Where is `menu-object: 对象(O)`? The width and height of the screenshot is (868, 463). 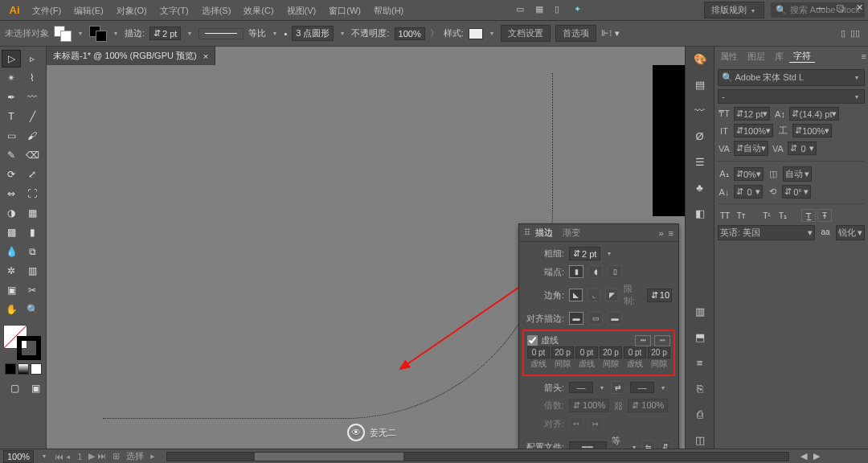 menu-object: 对象(O) is located at coordinates (132, 10).